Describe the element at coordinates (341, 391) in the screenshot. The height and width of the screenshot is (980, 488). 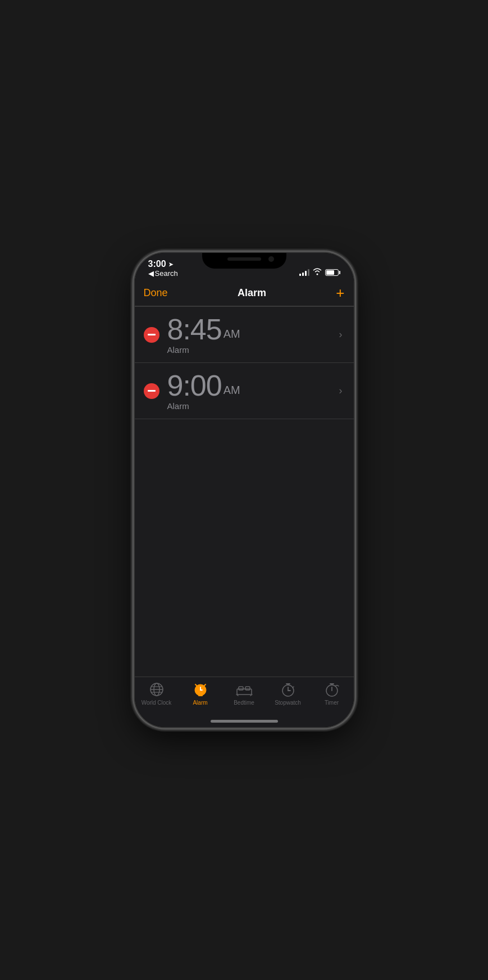
I see `alarm-2-chevron-icon: ›` at that location.